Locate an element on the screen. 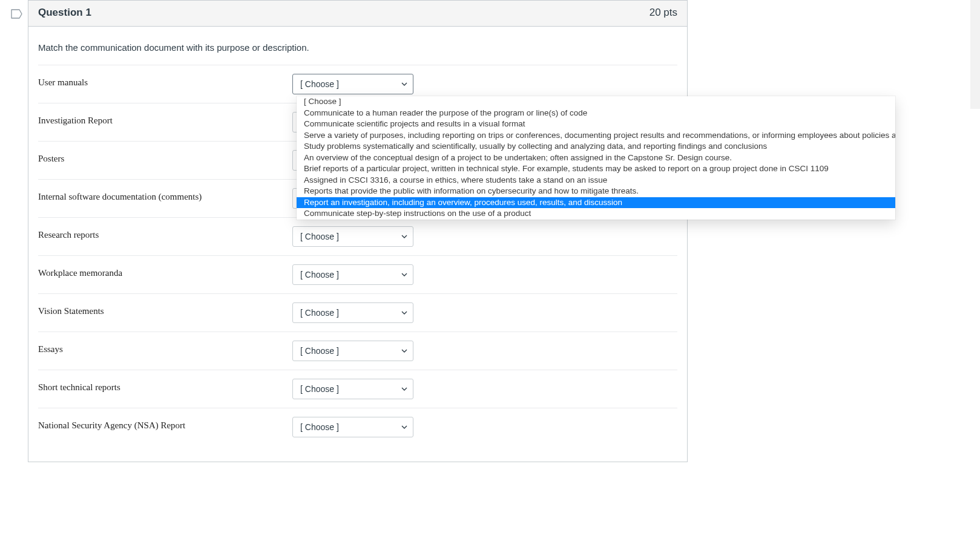 The image size is (980, 539). match-label: Research reports is located at coordinates (165, 234).